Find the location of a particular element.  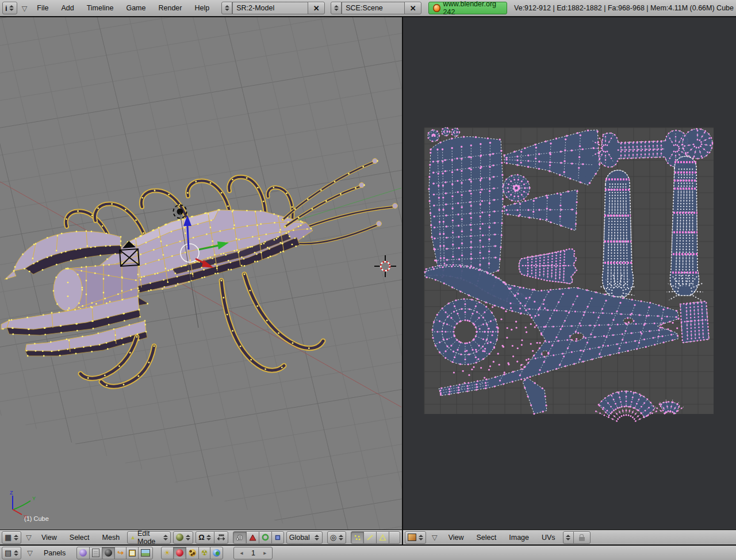

editing-icon is located at coordinates (132, 553).